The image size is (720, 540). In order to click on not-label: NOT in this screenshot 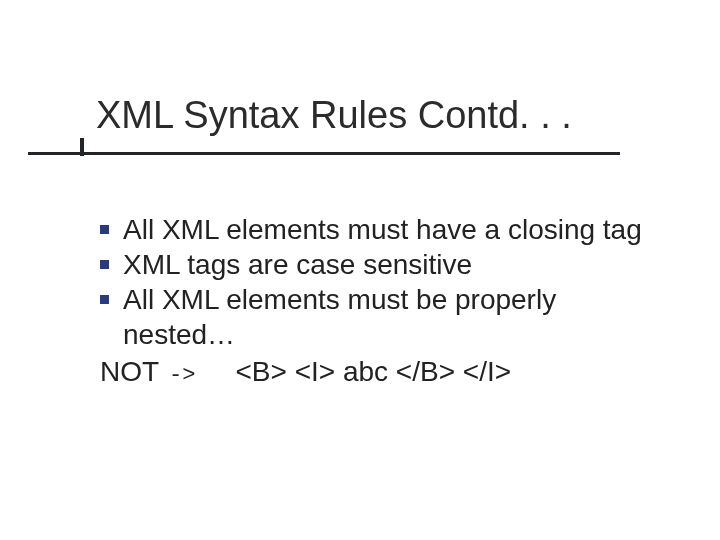, I will do `click(130, 372)`.